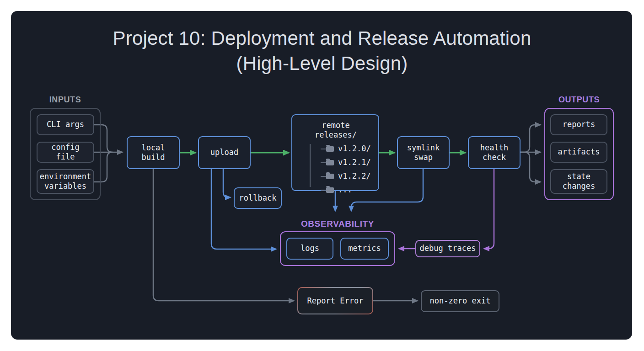 This screenshot has width=644, height=351. Describe the element at coordinates (153, 153) in the screenshot. I see `local-build-node: local build` at that location.